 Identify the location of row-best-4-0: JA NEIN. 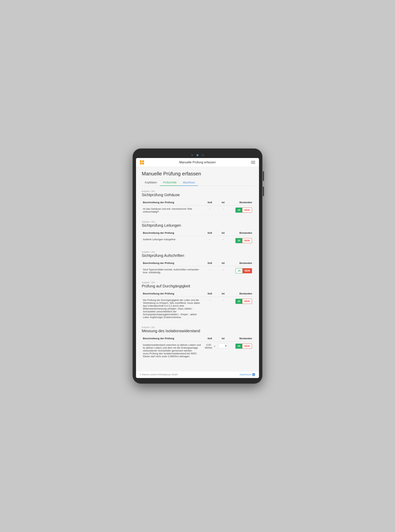
(241, 309).